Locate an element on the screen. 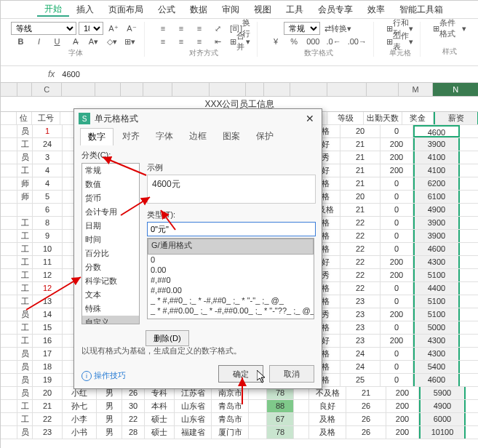 The height and width of the screenshot is (448, 478). menu-review: 审阅 is located at coordinates (231, 10).